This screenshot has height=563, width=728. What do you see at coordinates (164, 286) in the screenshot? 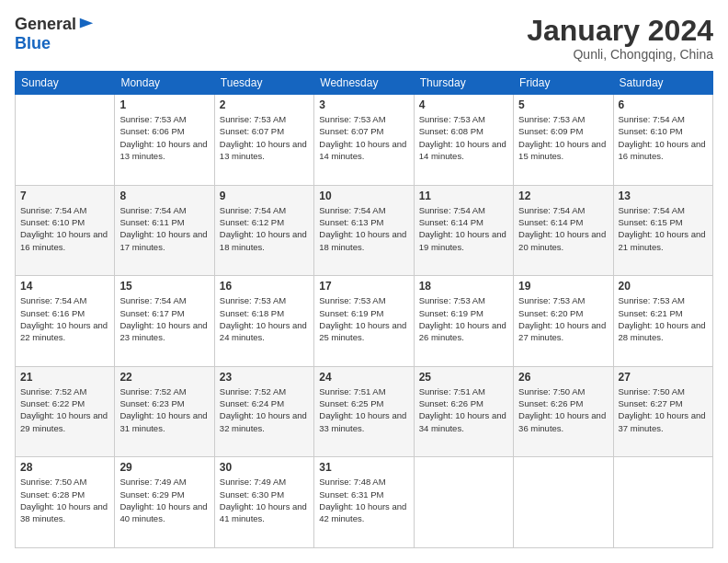
I see `day-number: 15` at bounding box center [164, 286].